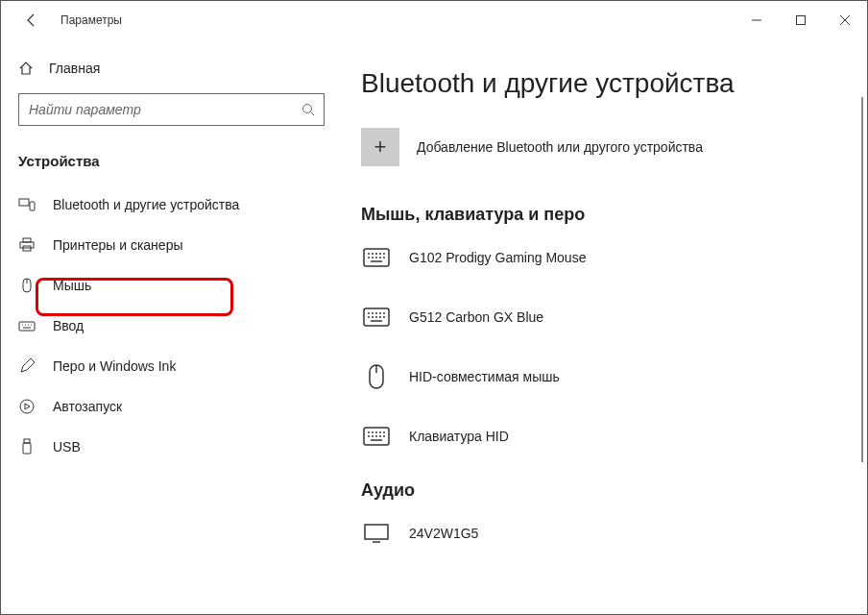 The image size is (868, 615). I want to click on sidebar-section-header: Устройства, so click(171, 163).